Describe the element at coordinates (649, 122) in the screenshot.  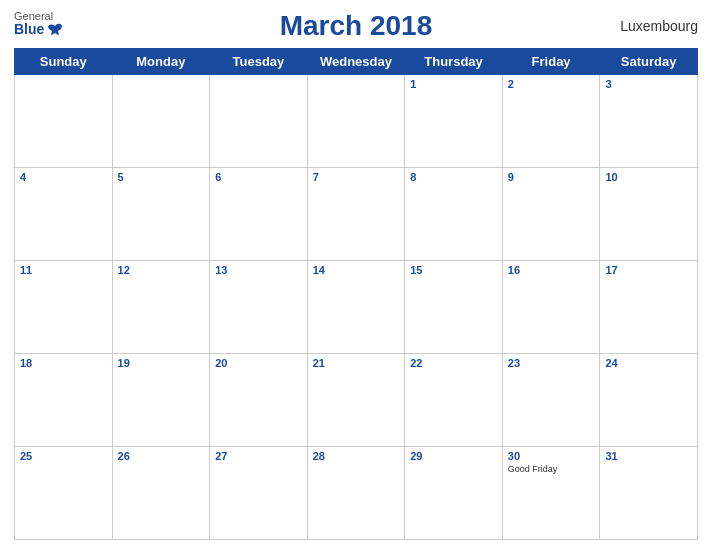
I see `calendar-cell-3: 3` at that location.